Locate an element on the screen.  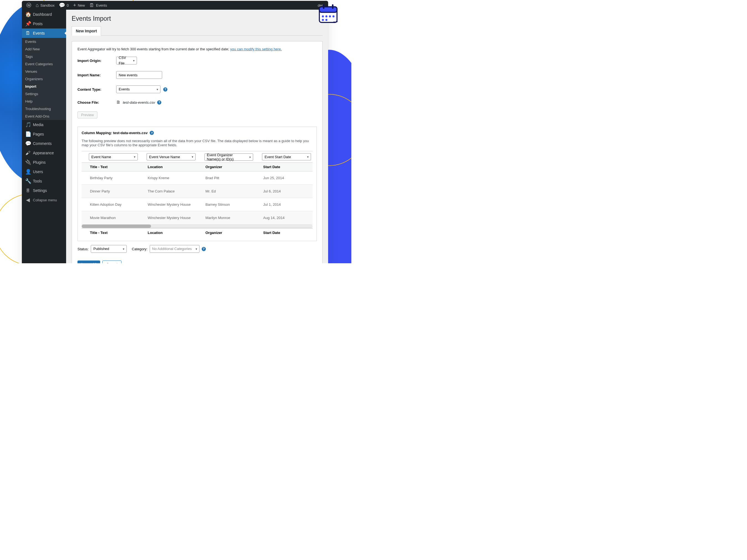
menu-pages: 📄Pages is located at coordinates (44, 134).